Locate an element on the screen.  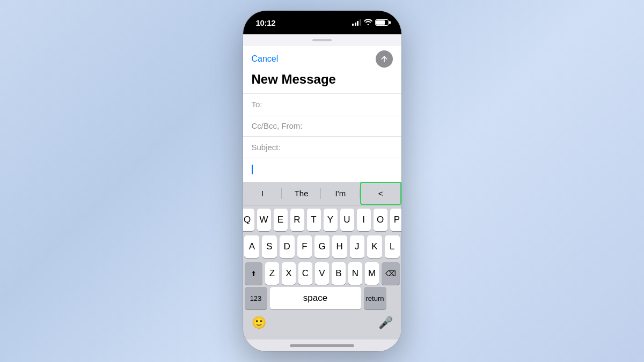
battery-icon is located at coordinates (382, 23).